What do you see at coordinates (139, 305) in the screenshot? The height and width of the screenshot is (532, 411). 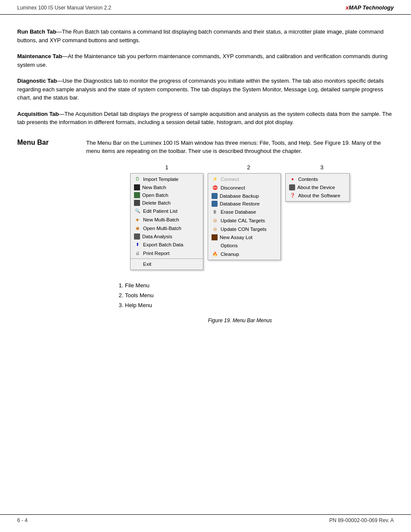 I see `list-item-3-label: Help Menu` at bounding box center [139, 305].